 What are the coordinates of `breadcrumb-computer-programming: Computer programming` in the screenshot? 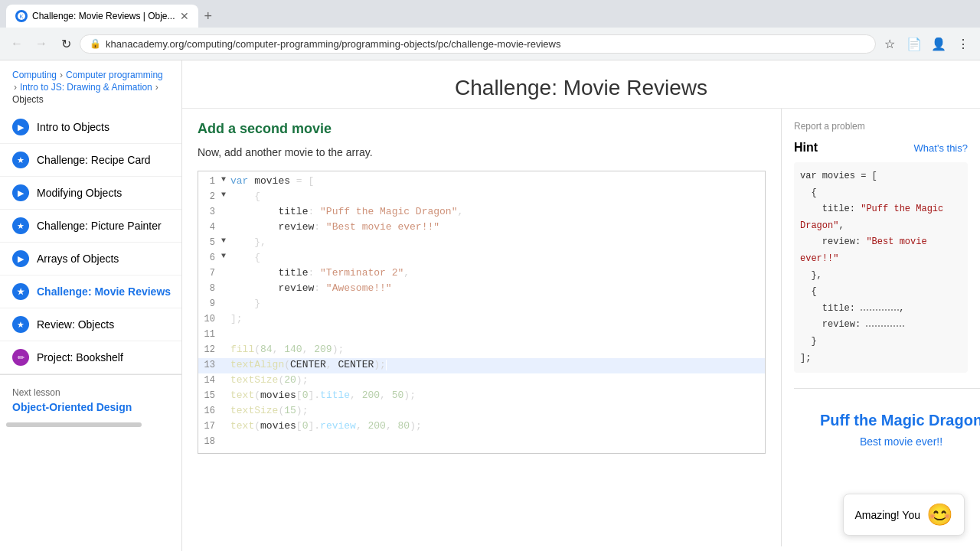 It's located at (115, 75).